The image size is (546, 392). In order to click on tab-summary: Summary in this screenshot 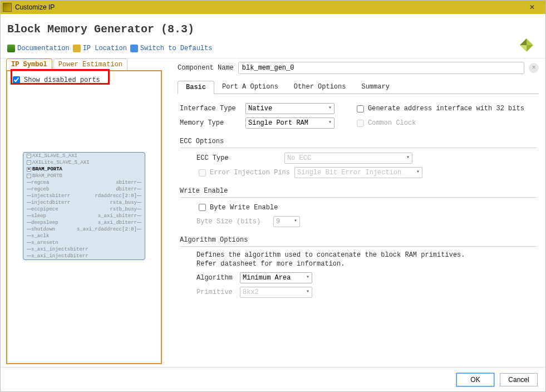, I will do `click(375, 87)`.